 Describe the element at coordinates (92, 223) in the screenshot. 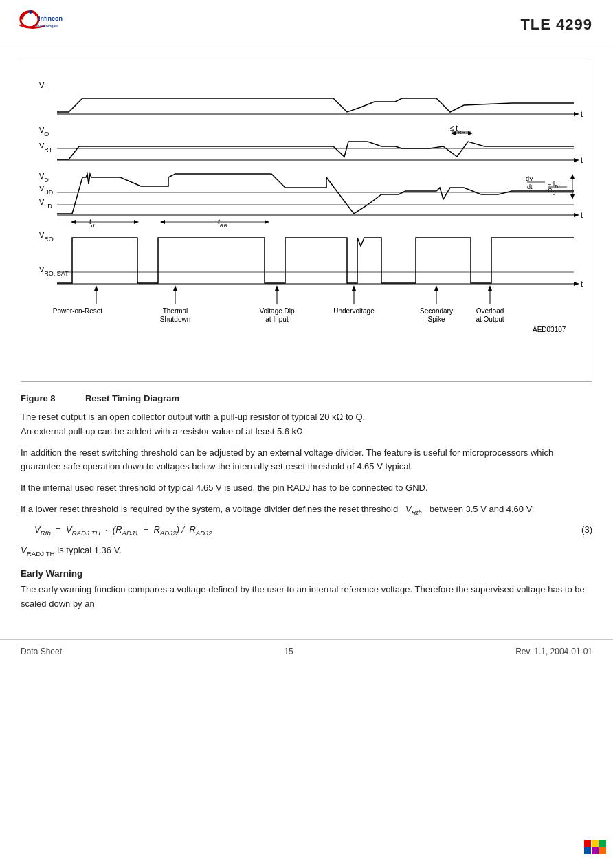

I see `svg-text: td` at that location.